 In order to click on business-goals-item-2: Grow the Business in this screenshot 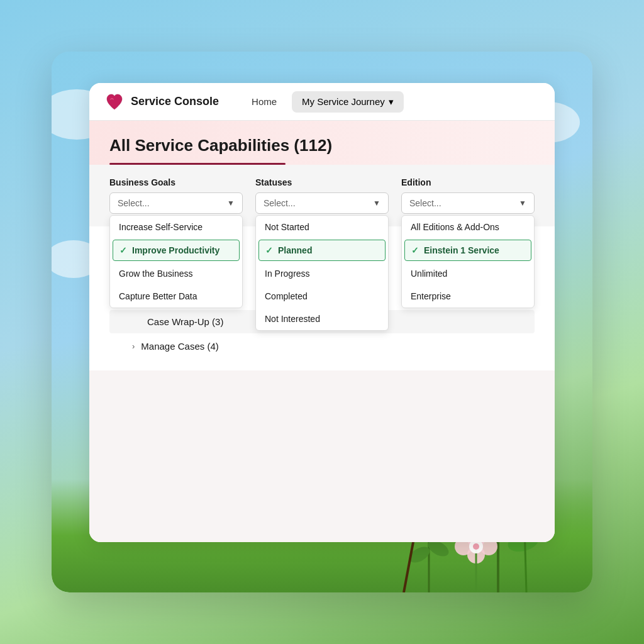, I will do `click(176, 274)`.